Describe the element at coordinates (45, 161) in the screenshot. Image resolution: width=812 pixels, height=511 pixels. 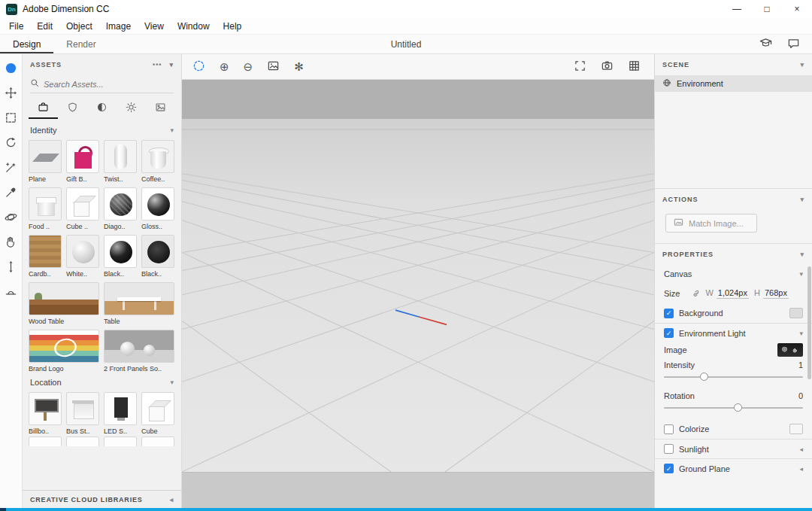
I see `asset-item: Plane` at that location.